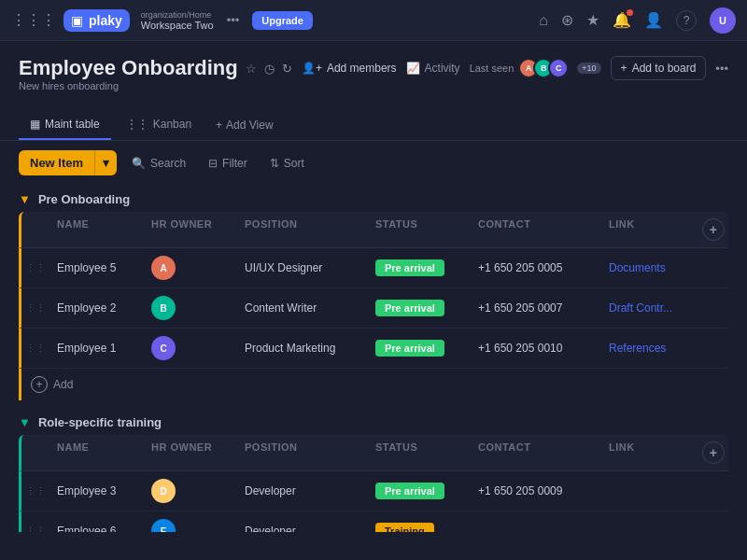 This screenshot has height=560, width=747. What do you see at coordinates (97, 453) in the screenshot?
I see `col-name-2: Name` at bounding box center [97, 453].